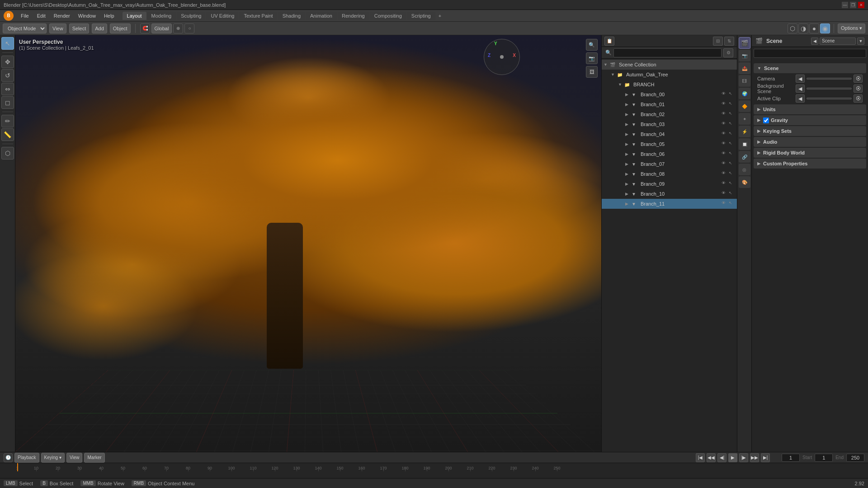  I want to click on b10-sel-btn: ↖, so click(732, 194).